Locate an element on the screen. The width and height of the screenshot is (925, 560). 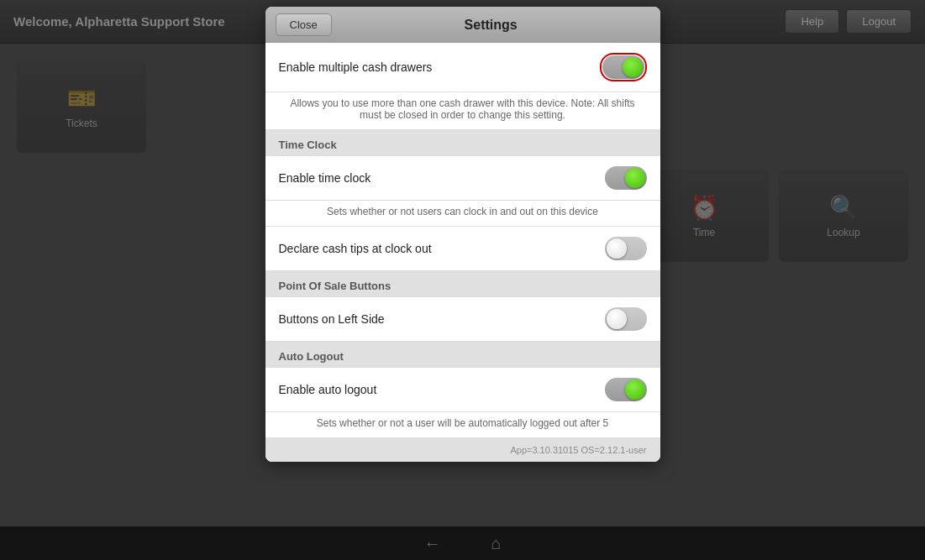
desc-enable-multiple-cash-drawers: Allows you to use more than one cash dra… is located at coordinates (463, 111).